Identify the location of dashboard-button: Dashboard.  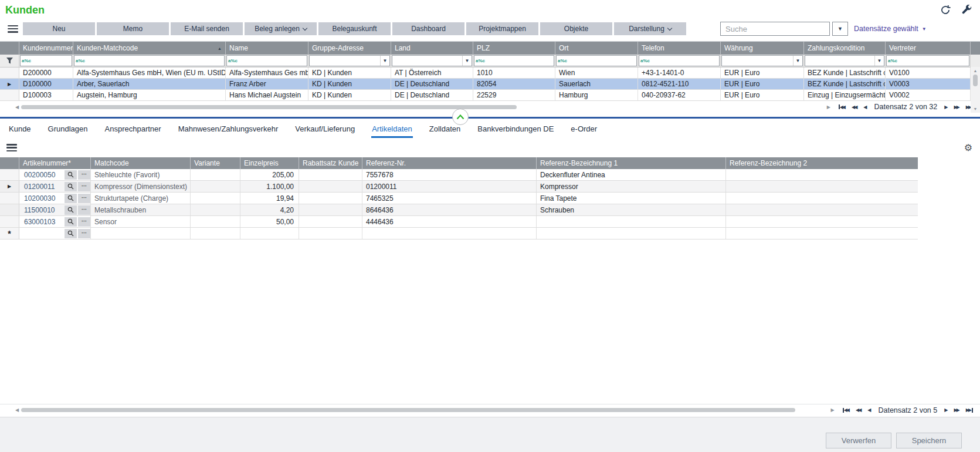
(428, 29).